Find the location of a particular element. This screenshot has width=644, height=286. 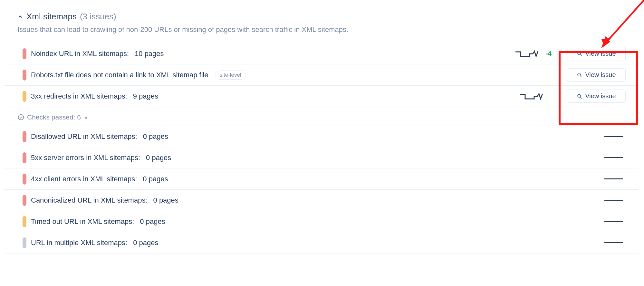

issue-row: 3xx redirects in XML sitemaps: 9 pages V… is located at coordinates (322, 96).